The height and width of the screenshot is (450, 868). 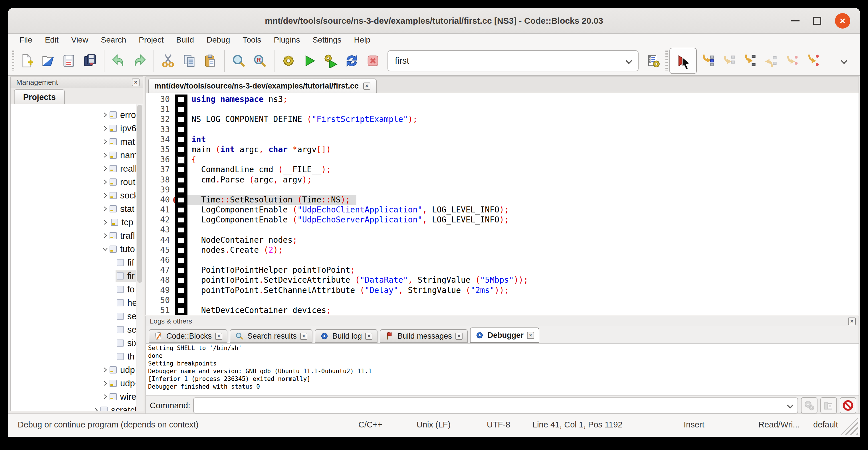 What do you see at coordinates (140, 194) in the screenshot?
I see `tree-scrollbar-thumb` at bounding box center [140, 194].